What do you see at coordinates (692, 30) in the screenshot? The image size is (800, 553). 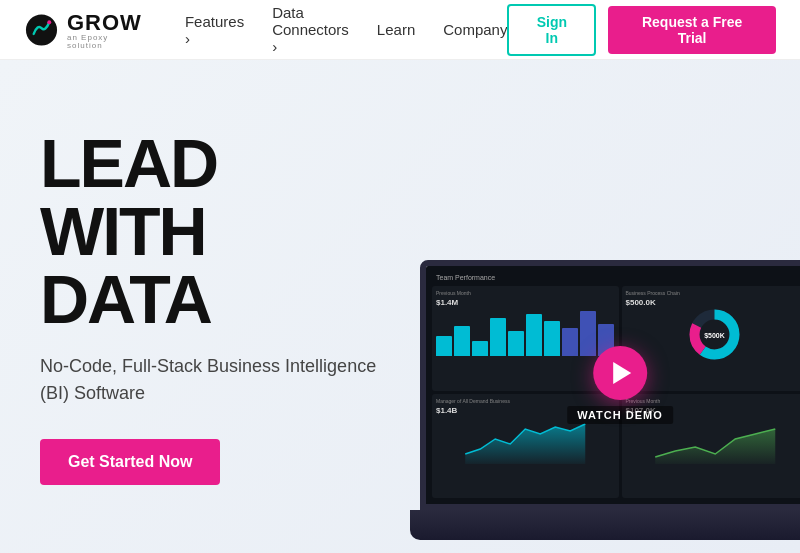 I see `trial-button: Request a Free Trial` at bounding box center [692, 30].